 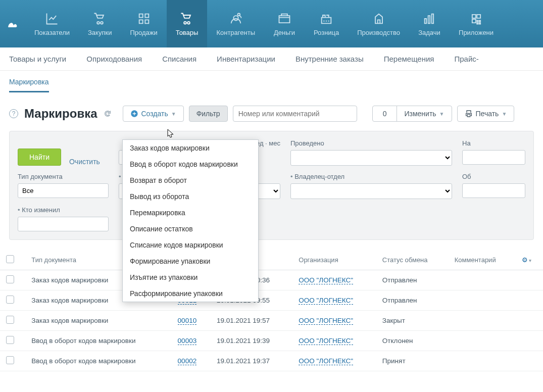 I want to click on cell-time: 19.01.2021 19:57, so click(x=252, y=321).